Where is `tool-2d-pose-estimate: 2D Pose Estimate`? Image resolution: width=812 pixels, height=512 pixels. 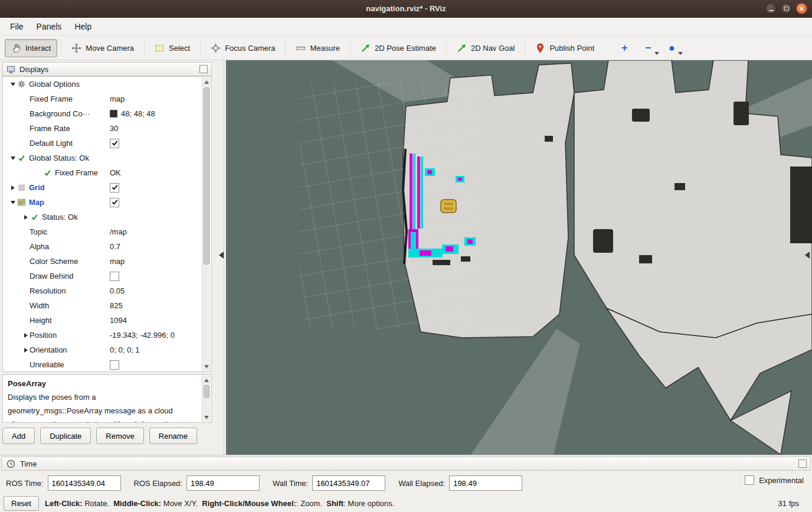
tool-2d-pose-estimate: 2D Pose Estimate is located at coordinates (398, 48).